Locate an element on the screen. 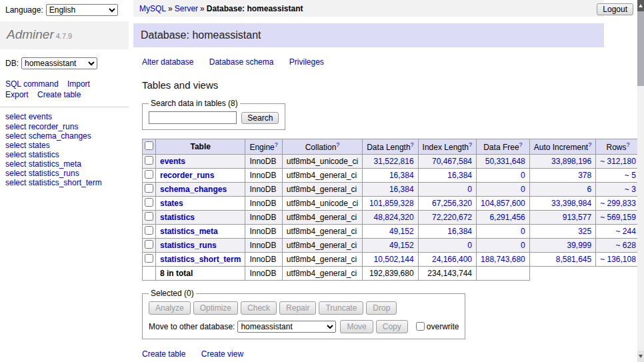 This screenshot has height=362, width=644. sidebar-link-create-table: Create table is located at coordinates (59, 95).